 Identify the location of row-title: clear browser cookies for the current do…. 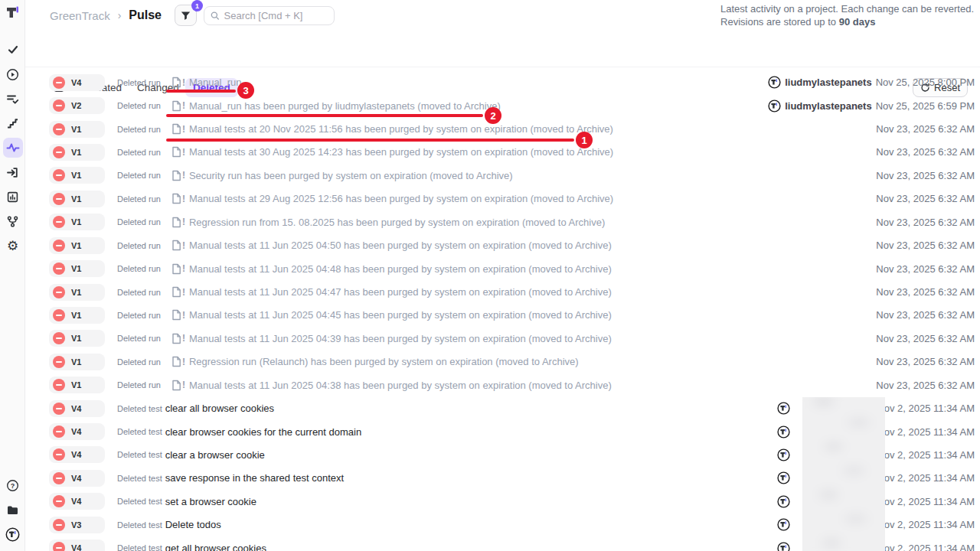
(263, 432).